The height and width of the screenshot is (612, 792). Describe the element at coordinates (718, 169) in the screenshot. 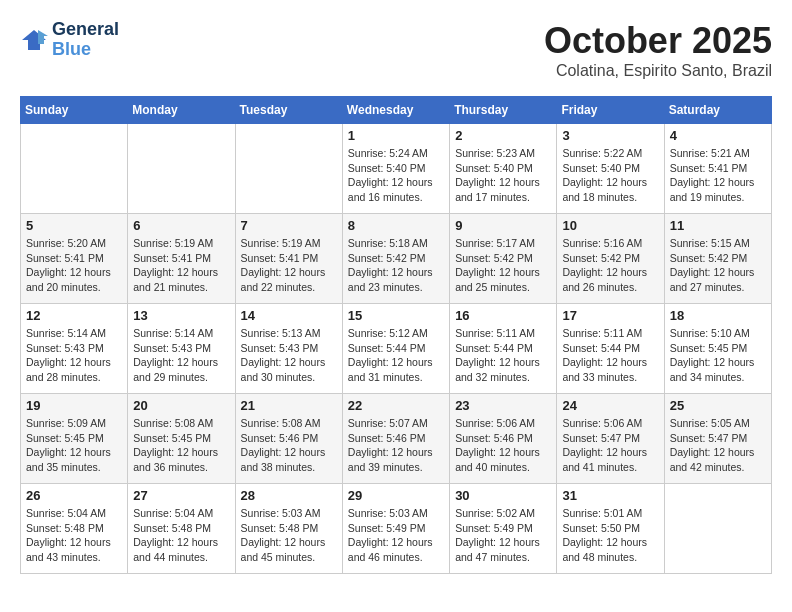

I see `calendar-cell: 4Sunrise: 5:21 AM Sunset: 5:41 PM Daylig…` at that location.